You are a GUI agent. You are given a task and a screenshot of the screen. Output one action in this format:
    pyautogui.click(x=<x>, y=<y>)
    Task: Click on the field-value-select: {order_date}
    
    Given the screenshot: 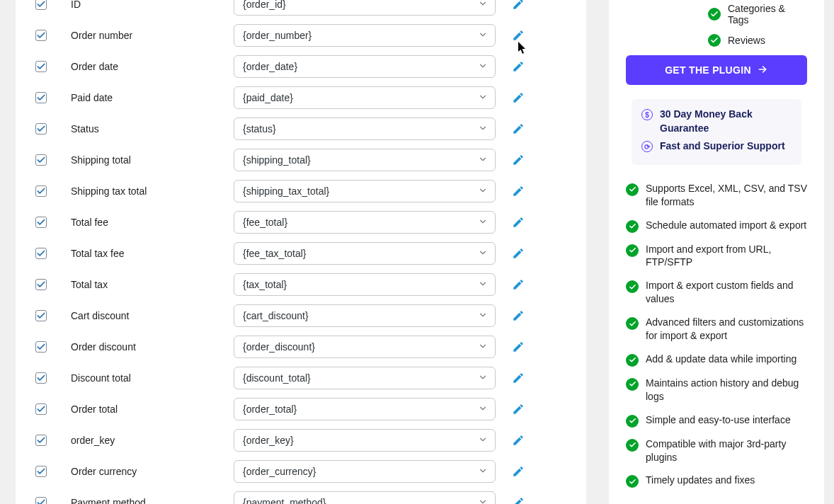 What is the action you would take?
    pyautogui.click(x=365, y=67)
    